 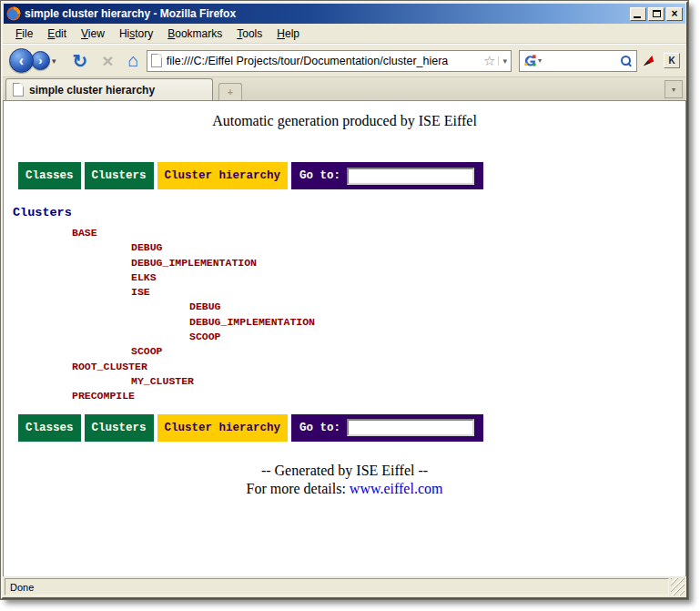 What do you see at coordinates (674, 14) in the screenshot?
I see `close-icon: ×` at bounding box center [674, 14].